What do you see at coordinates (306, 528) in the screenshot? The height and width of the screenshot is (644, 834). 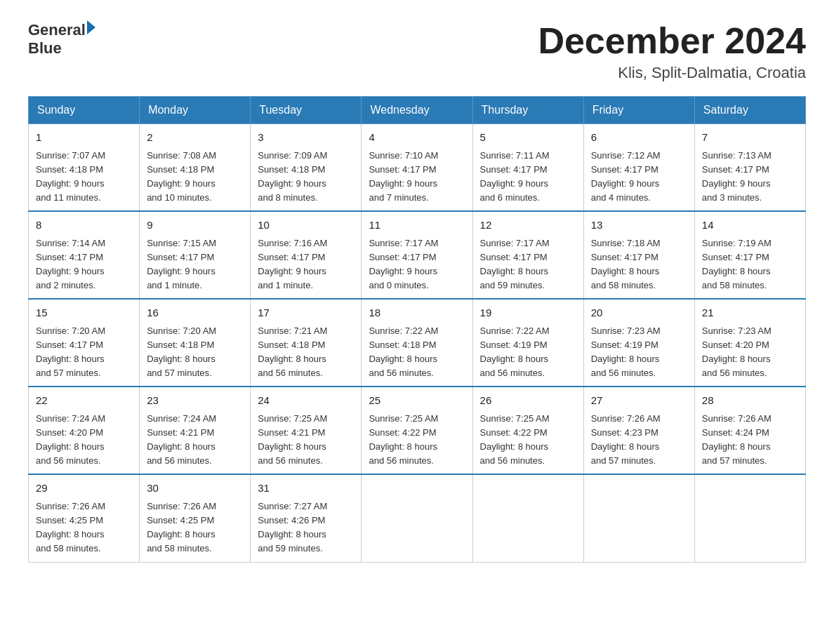 I see `day-info: Sunrise: 7:27 AMSunset: 4:26 PMDaylight:…` at bounding box center [306, 528].